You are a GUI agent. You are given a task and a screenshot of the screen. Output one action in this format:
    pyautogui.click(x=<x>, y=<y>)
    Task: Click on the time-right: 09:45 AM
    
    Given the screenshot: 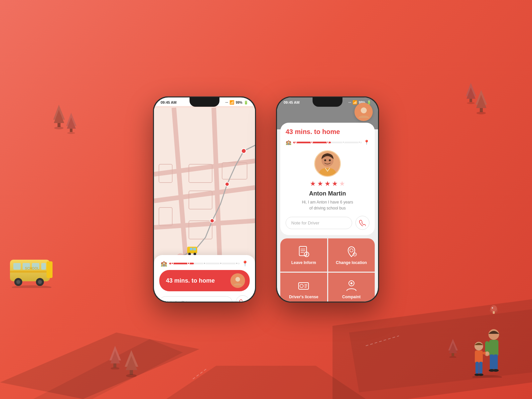 What is the action you would take?
    pyautogui.click(x=292, y=102)
    